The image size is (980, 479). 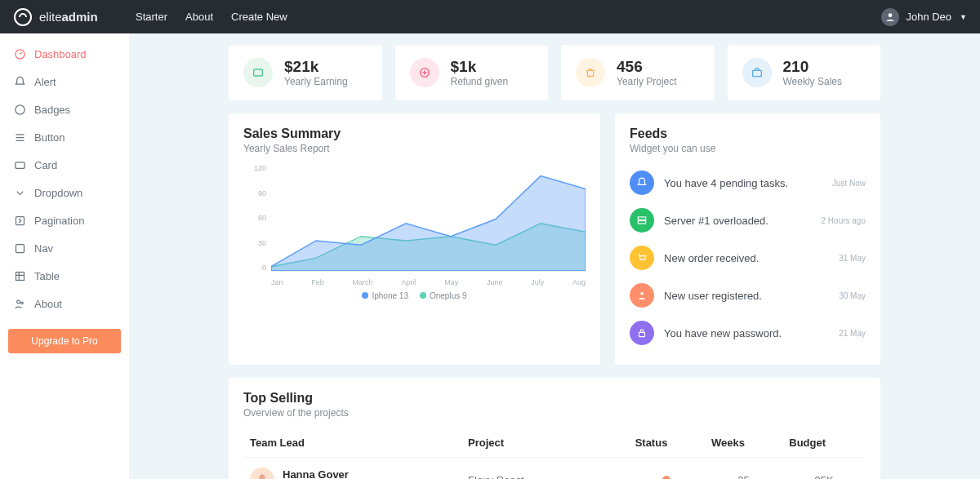 What do you see at coordinates (849, 183) in the screenshot?
I see `feed-time: Just Now` at bounding box center [849, 183].